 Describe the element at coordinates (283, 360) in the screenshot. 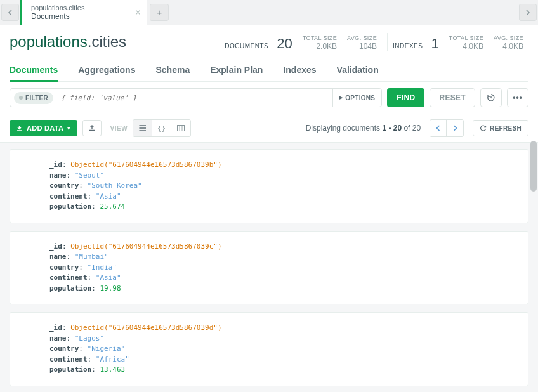

I see `doc-field-continent: continent: "Africa"` at that location.